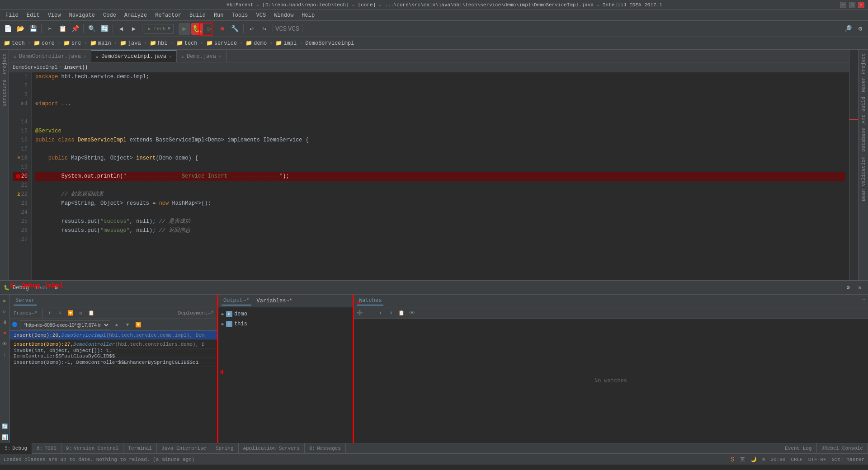 The height and width of the screenshot is (470, 868). What do you see at coordinates (817, 460) in the screenshot?
I see `status-encoding: UTF-8+` at bounding box center [817, 460].